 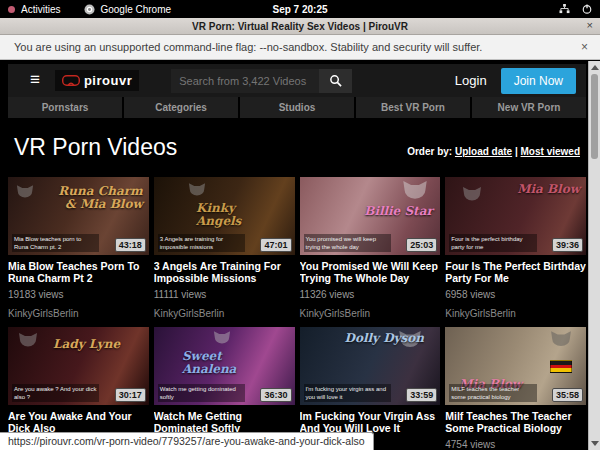 What do you see at coordinates (430, 152) in the screenshot?
I see `order-by-label: Order by:` at bounding box center [430, 152].